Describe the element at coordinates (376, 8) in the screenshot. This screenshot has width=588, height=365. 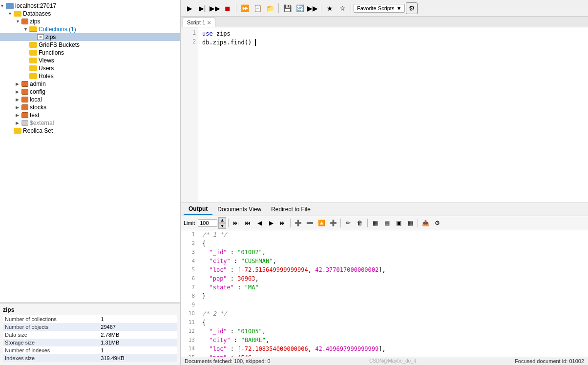
I see `favorite-scripts-label: Favorite Scripts` at that location.